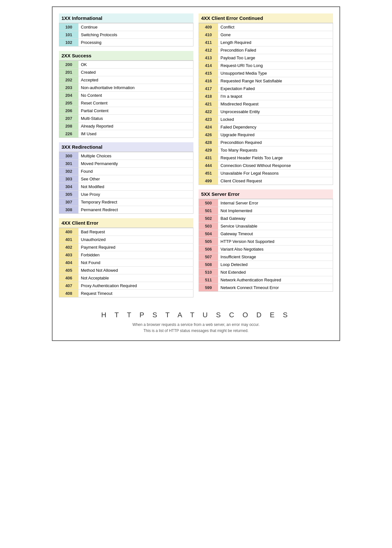 This screenshot has width=392, height=548. I want to click on table-row: 408Request Timeout, so click(126, 294).